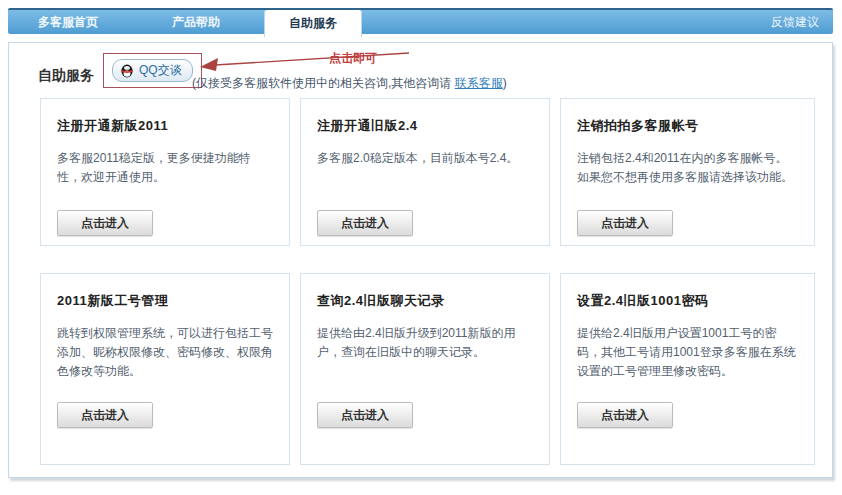 The image size is (842, 495). Describe the element at coordinates (688, 369) in the screenshot. I see `card-set-1001-password: 设置2.4旧版1001密码 提供给2.4旧版用户设置1001工号的密码，其他工号…` at that location.